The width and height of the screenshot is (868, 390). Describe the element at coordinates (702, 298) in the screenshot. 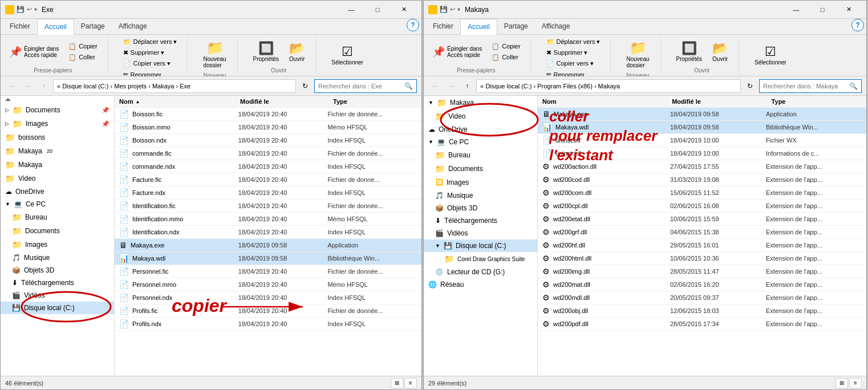

I see `file-row: ⚙ wd200mdl.dll 20/05/2015 09:37 Extensio…` at that location.